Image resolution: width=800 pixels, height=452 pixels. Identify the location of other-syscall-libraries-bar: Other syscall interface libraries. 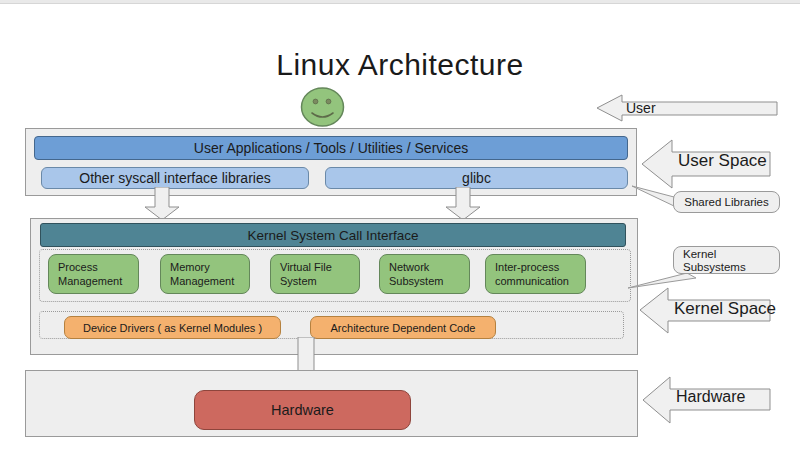
(175, 178).